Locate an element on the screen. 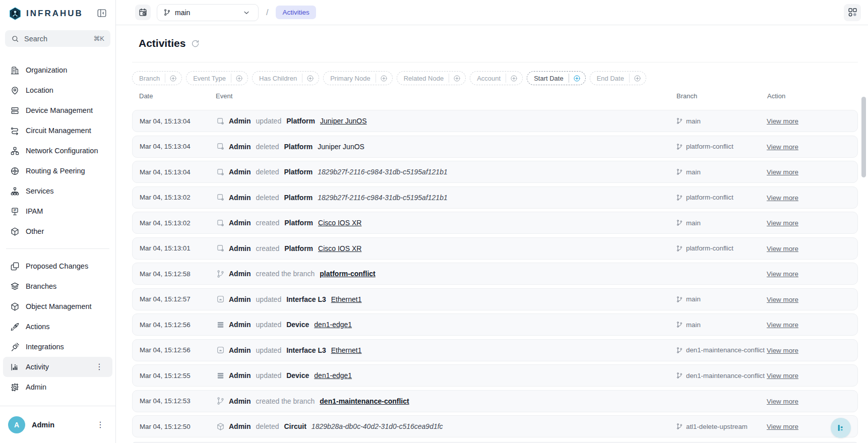  device-icon is located at coordinates (221, 376).